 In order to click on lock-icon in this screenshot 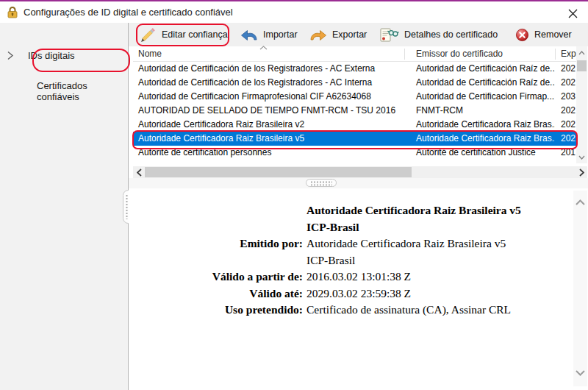, I will do `click(12, 13)`.